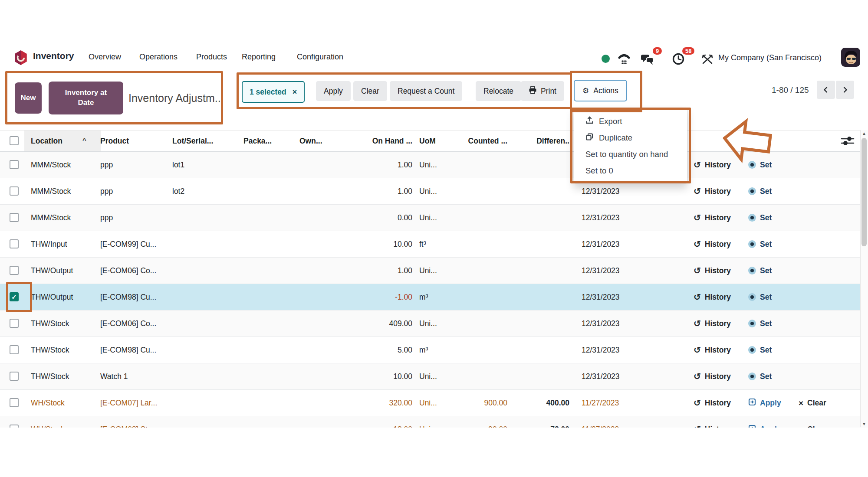 The image size is (868, 477). What do you see at coordinates (426, 91) in the screenshot?
I see `request-a-count-button: Request a Count` at bounding box center [426, 91].